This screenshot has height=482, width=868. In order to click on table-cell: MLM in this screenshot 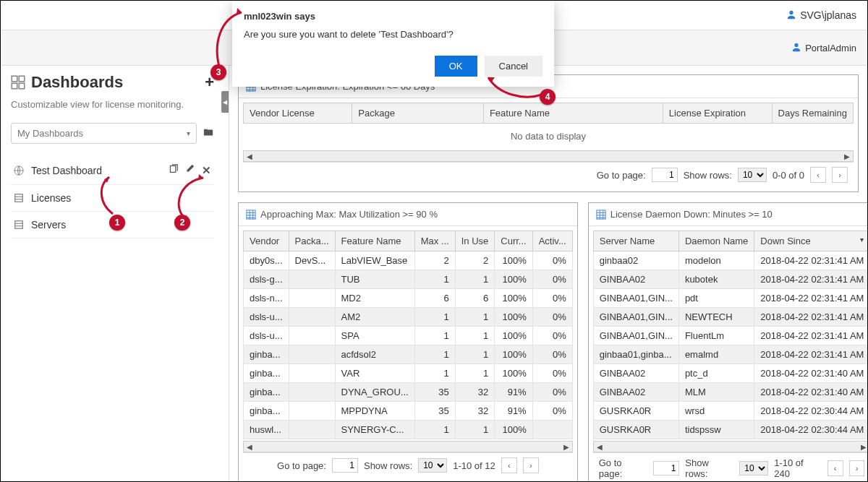, I will do `click(716, 392)`.